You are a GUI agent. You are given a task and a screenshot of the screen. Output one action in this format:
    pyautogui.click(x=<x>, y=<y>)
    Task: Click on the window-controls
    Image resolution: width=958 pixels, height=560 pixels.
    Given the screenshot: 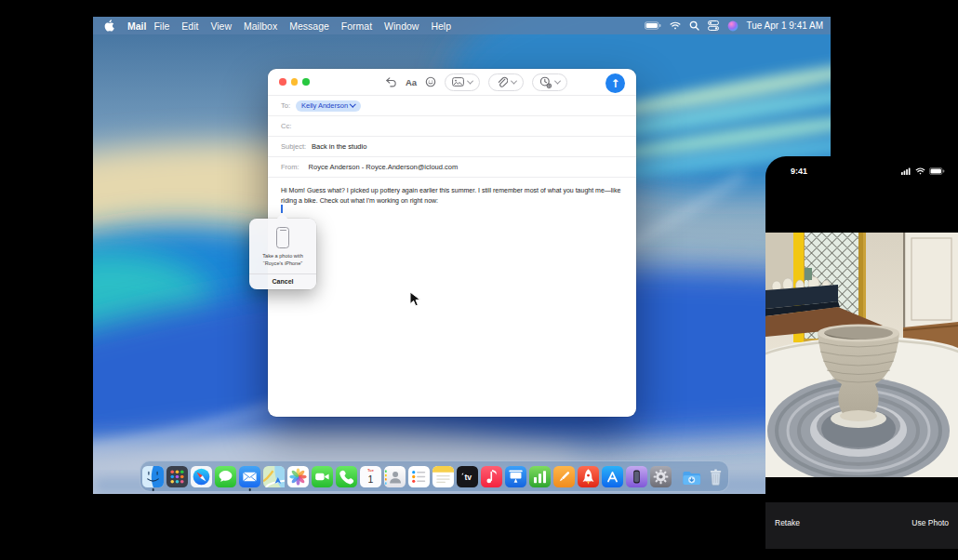 What is the action you would take?
    pyautogui.click(x=294, y=82)
    